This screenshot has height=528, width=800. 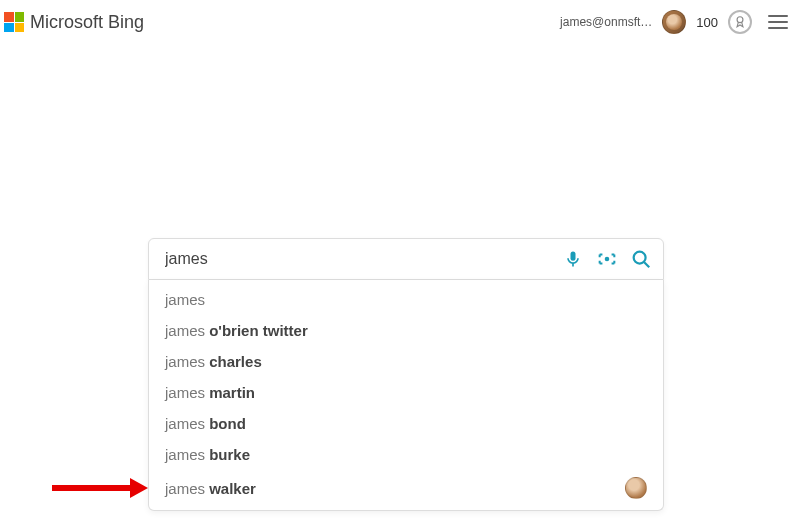 What do you see at coordinates (636, 488) in the screenshot?
I see `suggestion-avatar` at bounding box center [636, 488].